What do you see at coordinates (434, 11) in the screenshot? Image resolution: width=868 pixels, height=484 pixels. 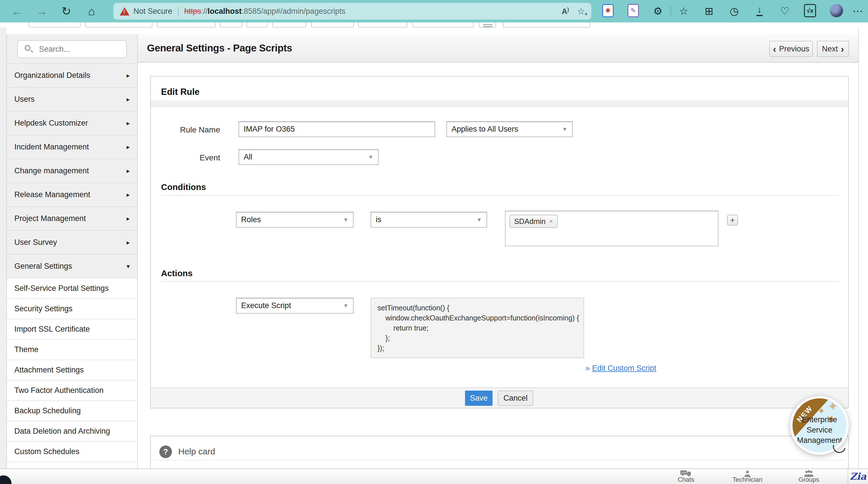 I see `browser-toolbar: ← → ↻ ⌂ ! Not Secure https://localhost:8…` at bounding box center [434, 11].